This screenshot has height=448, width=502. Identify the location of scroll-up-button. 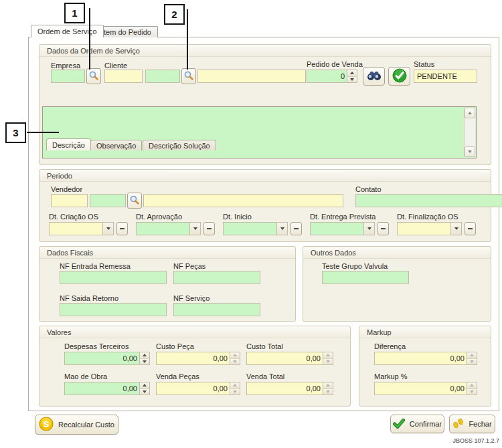
(470, 113).